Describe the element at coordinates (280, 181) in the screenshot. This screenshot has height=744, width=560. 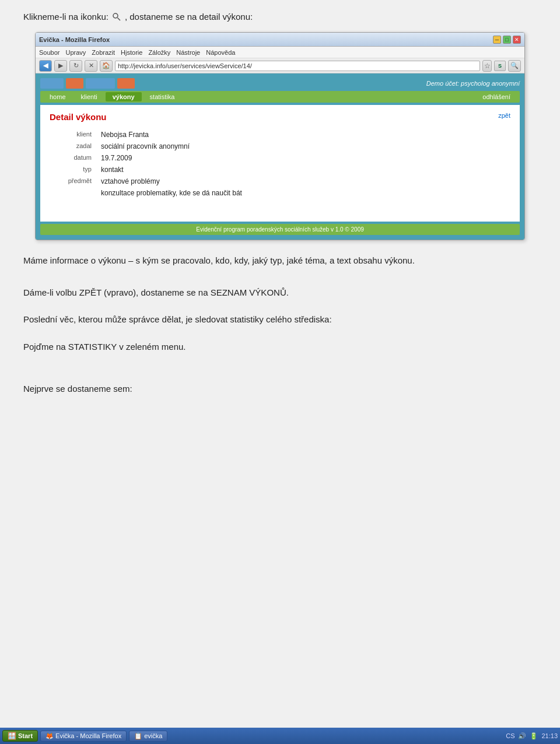
I see `table-row: předmět vztahové problémy` at that location.